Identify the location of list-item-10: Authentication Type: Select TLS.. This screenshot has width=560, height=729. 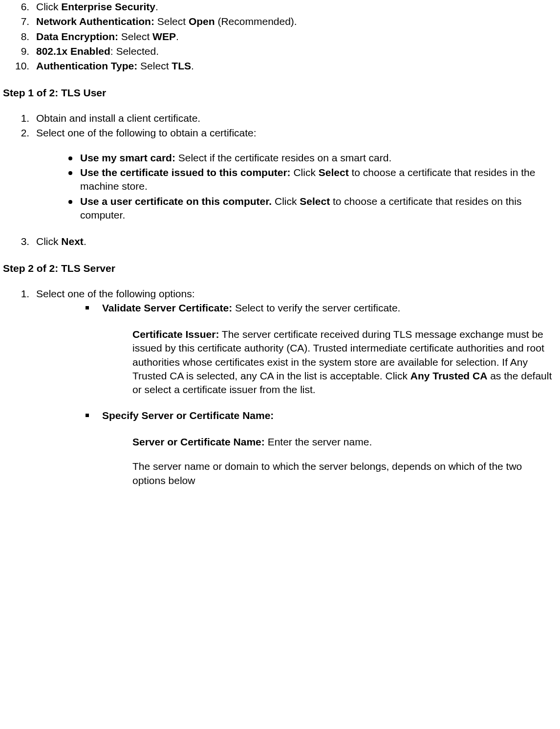
(295, 66).